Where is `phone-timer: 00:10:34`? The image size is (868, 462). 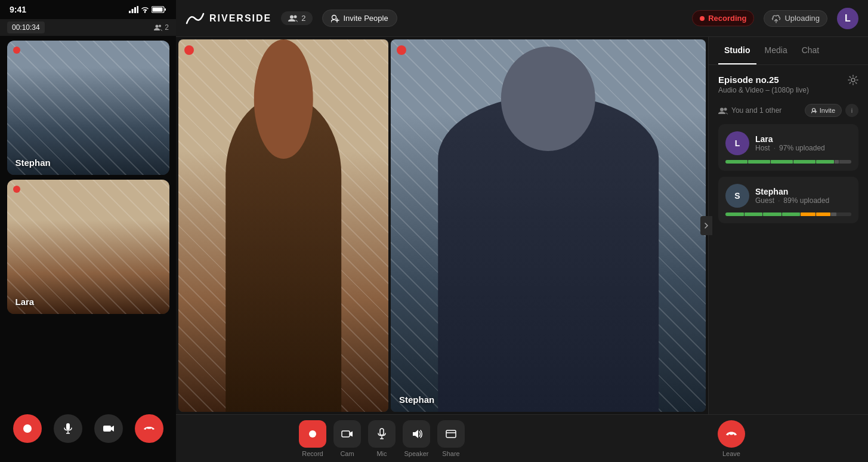
phone-timer: 00:10:34 is located at coordinates (26, 27).